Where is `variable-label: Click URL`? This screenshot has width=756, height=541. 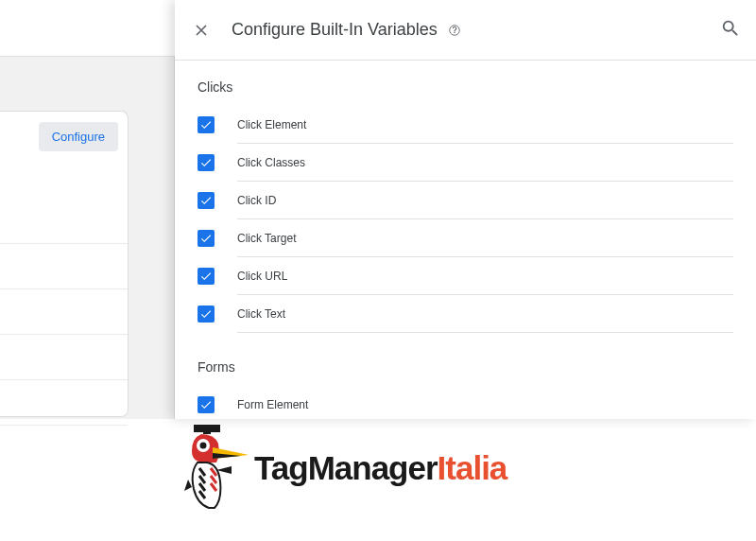 variable-label: Click URL is located at coordinates (263, 276).